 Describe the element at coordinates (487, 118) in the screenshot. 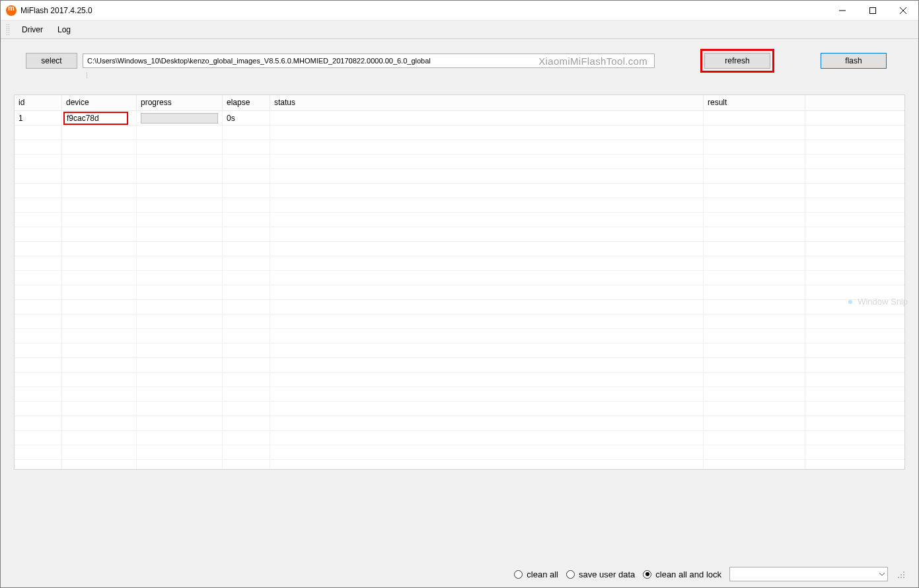

I see `cell-status` at that location.